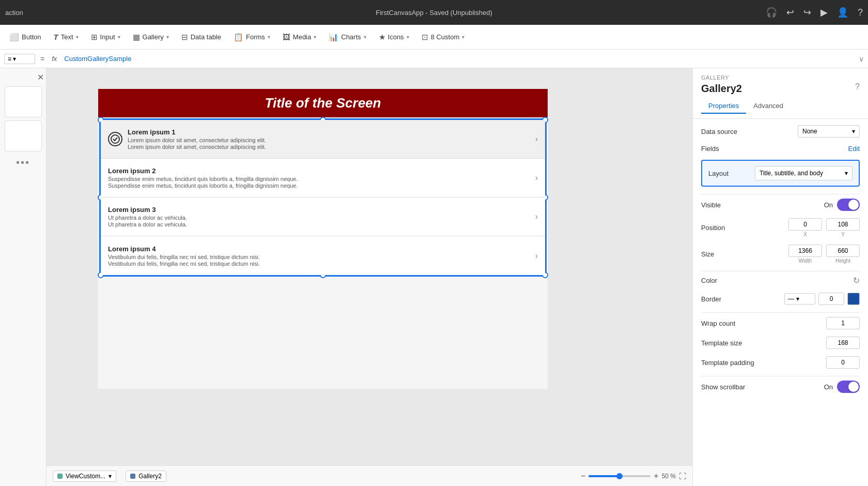 This screenshot has width=868, height=486. Describe the element at coordinates (42, 59) in the screenshot. I see `equals-sign: =` at that location.